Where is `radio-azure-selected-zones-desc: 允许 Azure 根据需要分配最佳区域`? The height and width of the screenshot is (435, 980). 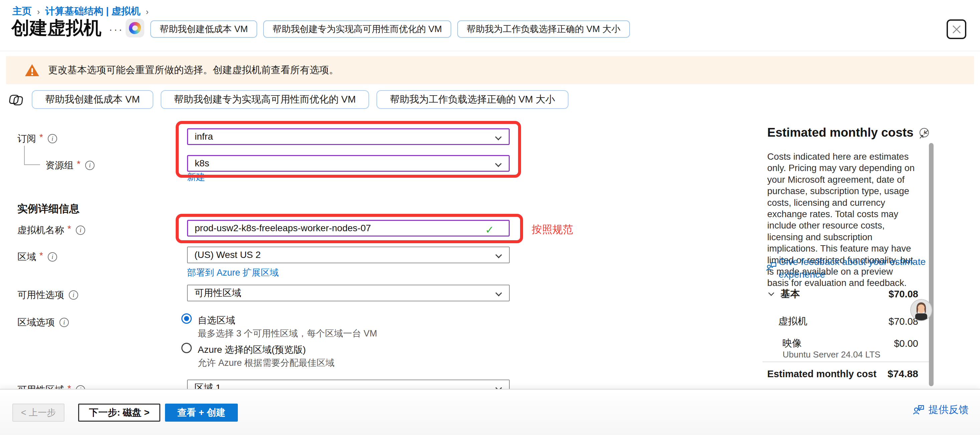
radio-azure-selected-zones-desc: 允许 Azure 根据需要分配最佳区域 is located at coordinates (266, 363).